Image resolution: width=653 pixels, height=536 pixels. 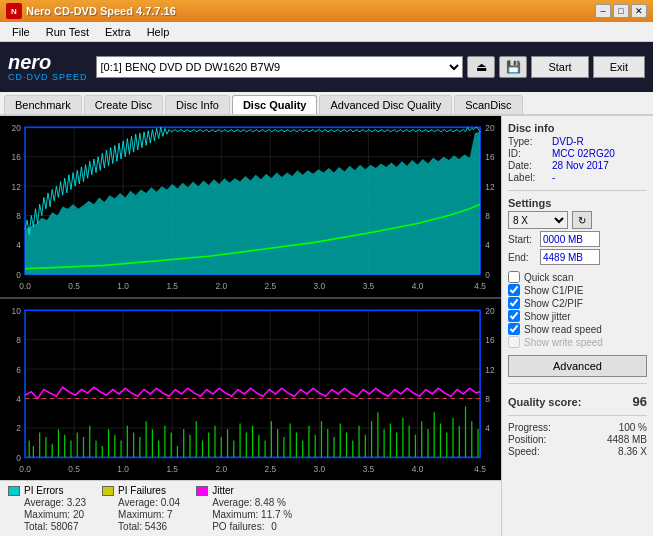 What do you see at coordinates (578, 428) in the screenshot?
I see `progress-row: Progress: 100 %` at bounding box center [578, 428].